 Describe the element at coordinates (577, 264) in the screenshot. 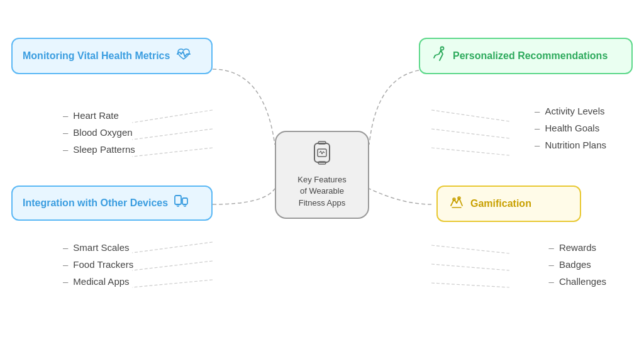

I see `sub-gamification-items: Rewards Badges Challenges` at that location.